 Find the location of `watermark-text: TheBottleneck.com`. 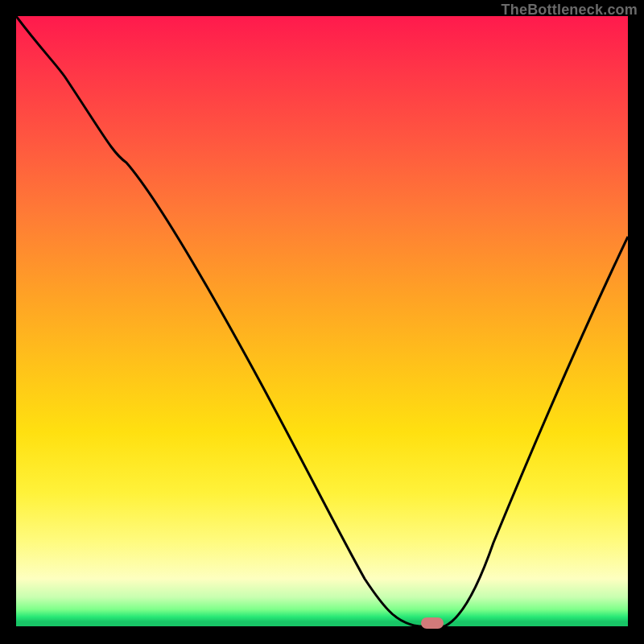

watermark-text: TheBottleneck.com is located at coordinates (570, 10).